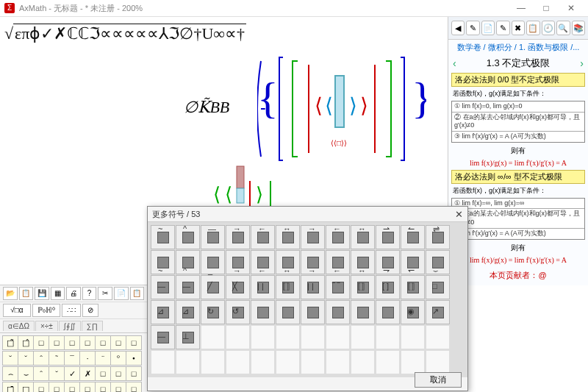  I want to click on clipboard-icon: 📋, so click(137, 293).